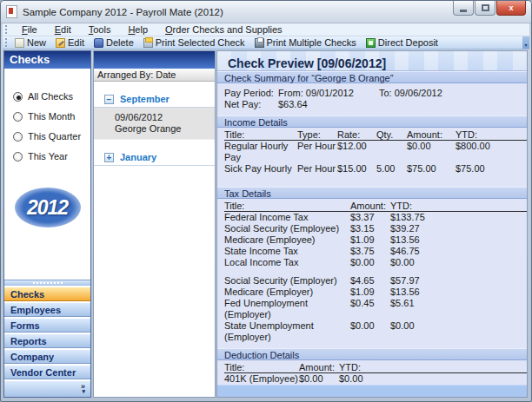  I want to click on income-details-table: Title: Type: Rate: Qty. Amount: YTD: Reg…, so click(372, 151).